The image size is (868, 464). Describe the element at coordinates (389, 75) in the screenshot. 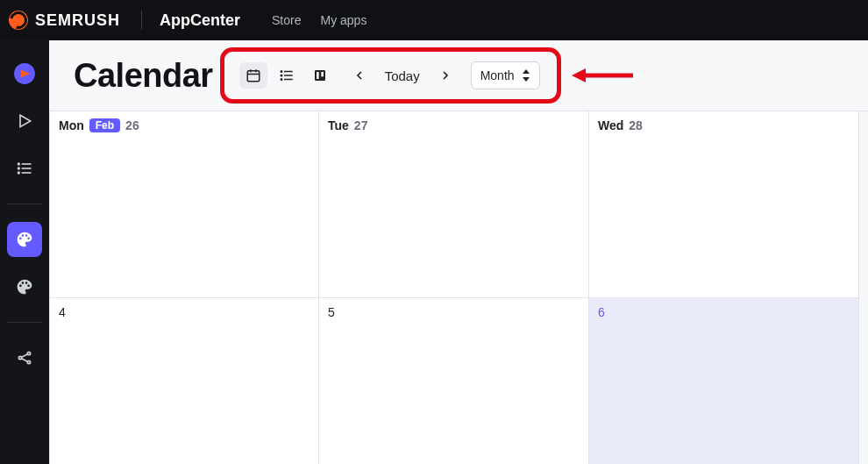

I see `calendar-toolbar: Today Month` at that location.